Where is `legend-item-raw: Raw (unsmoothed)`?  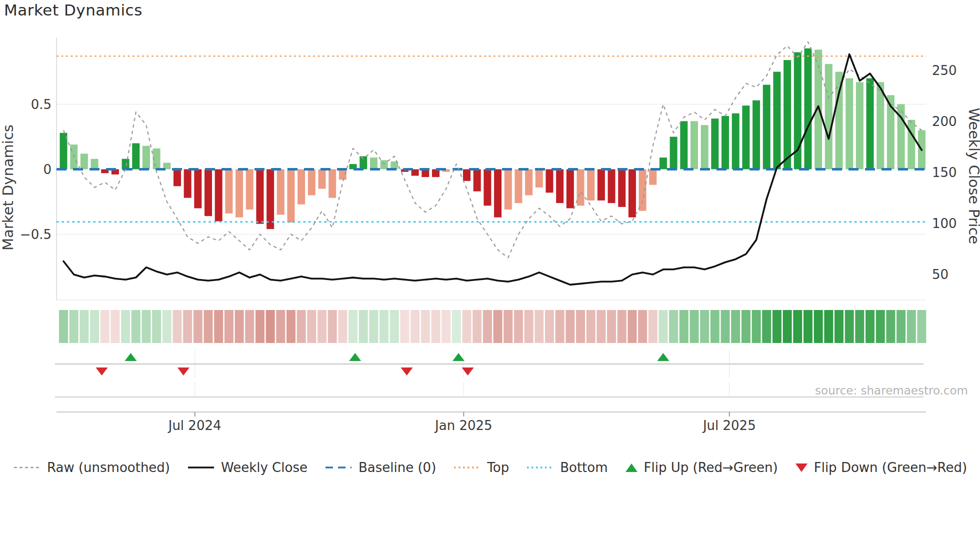
legend-item-raw: Raw (unsmoothed) is located at coordinates (92, 468).